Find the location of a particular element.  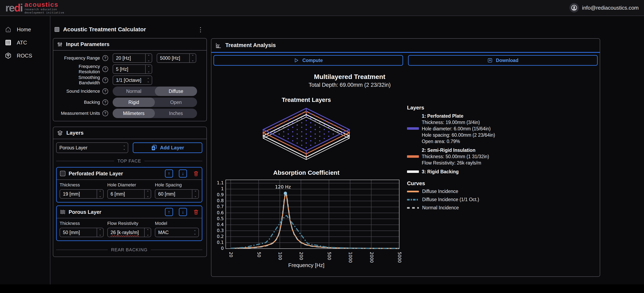

smoothing-bandwidth-row: Smoothing Bandwidth ? 1/1 [Octave] ⌃⌄ is located at coordinates (130, 80).